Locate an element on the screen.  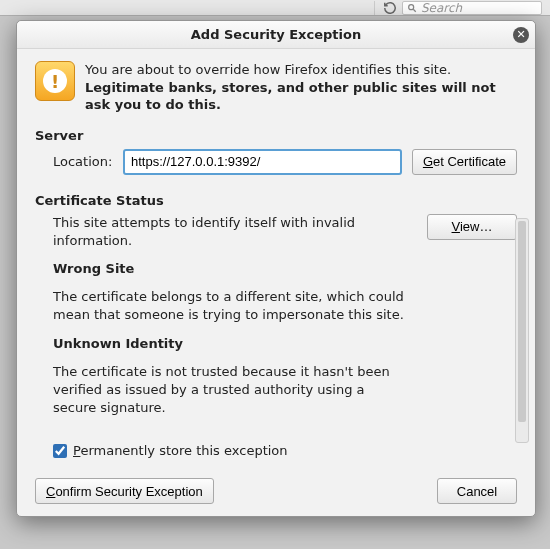
permanent-store-label: Permanently store this exception is located at coordinates (180, 450).